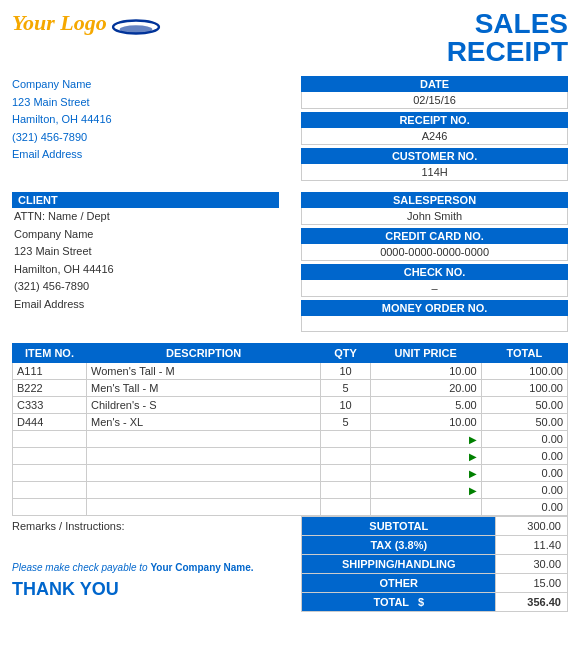 The width and height of the screenshot is (580, 668). I want to click on client-email: Email Address, so click(146, 305).